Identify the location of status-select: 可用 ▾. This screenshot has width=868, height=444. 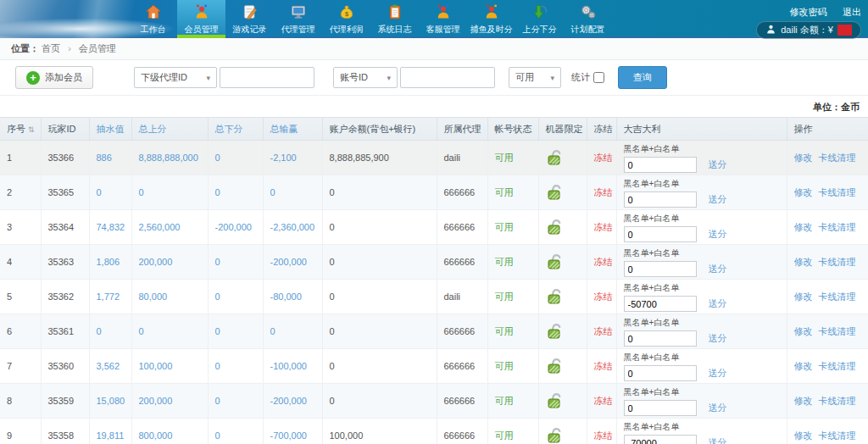
(535, 78).